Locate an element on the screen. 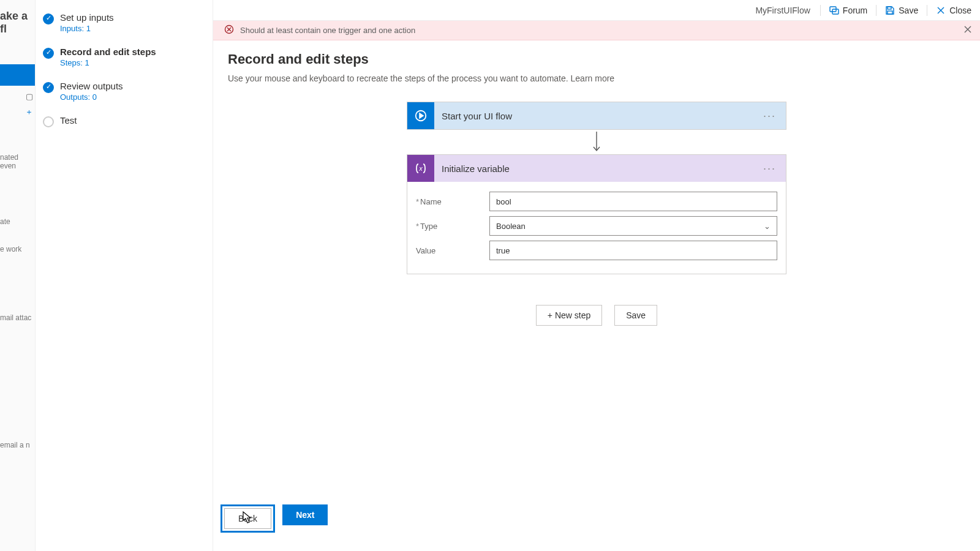 This screenshot has width=980, height=551. type-select: Boolean ⌄ is located at coordinates (633, 226).